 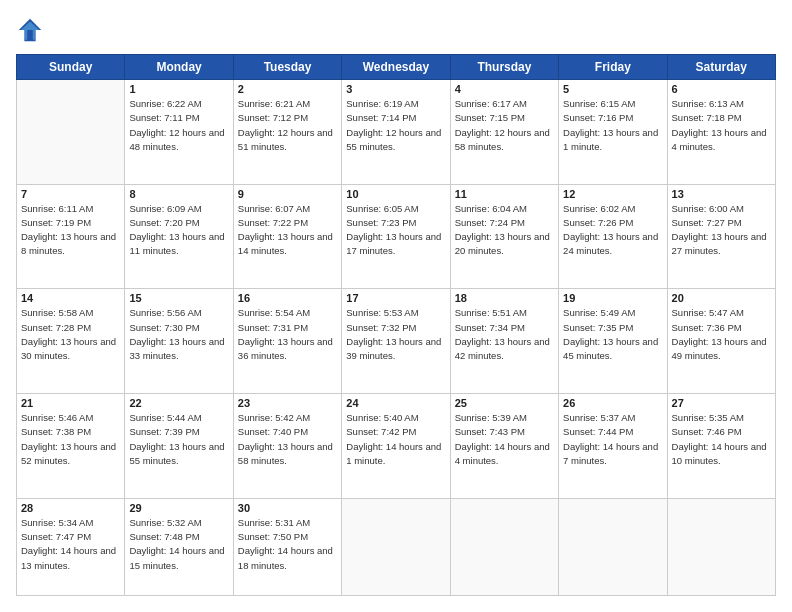 I want to click on day-number: 26, so click(x=612, y=403).